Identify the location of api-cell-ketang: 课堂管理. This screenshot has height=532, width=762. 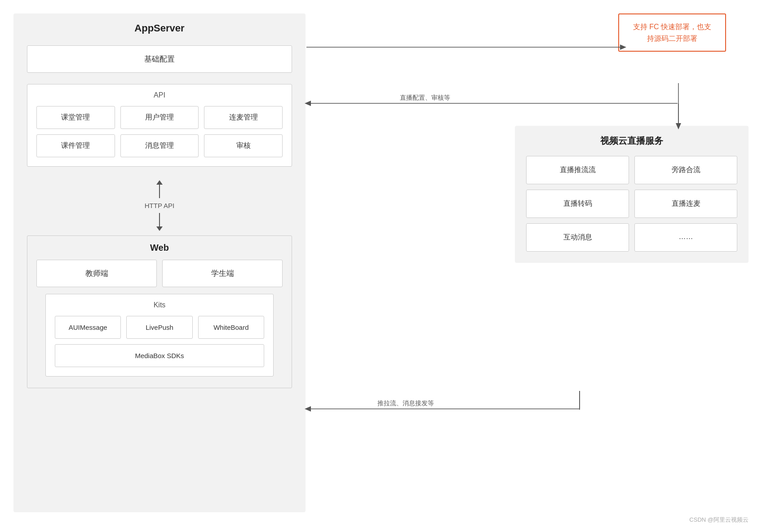
(75, 118).